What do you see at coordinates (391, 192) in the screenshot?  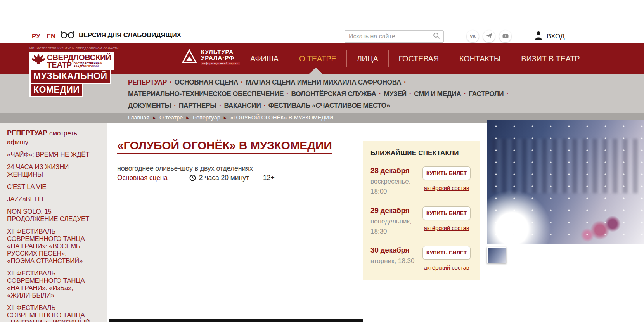 I see `show-time: 18:00` at bounding box center [391, 192].